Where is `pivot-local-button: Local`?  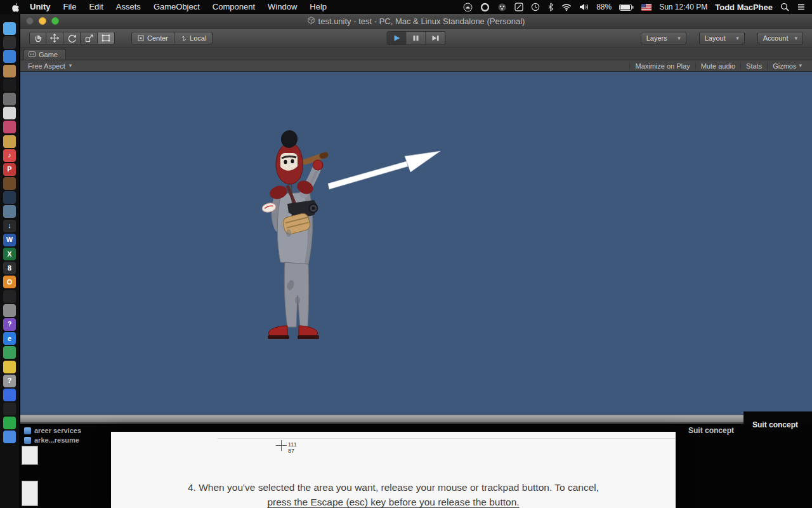
pivot-local-button: Local is located at coordinates (193, 38).